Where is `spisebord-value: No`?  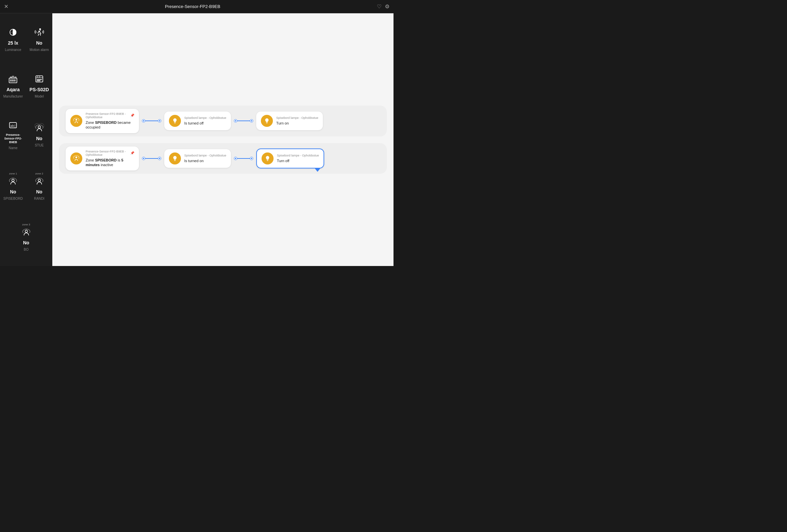
spisebord-value: No is located at coordinates (13, 192).